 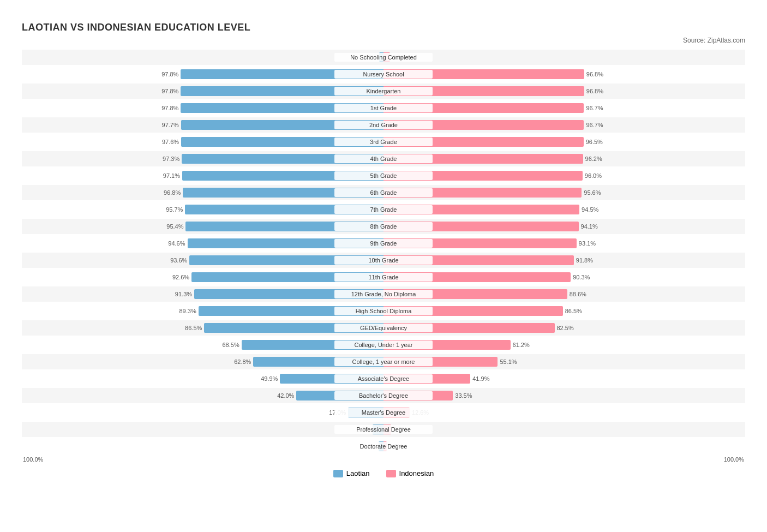 What do you see at coordinates (384, 108) in the screenshot?
I see `bar-row: 97.8% 1st Grade 96.7%` at bounding box center [384, 108].